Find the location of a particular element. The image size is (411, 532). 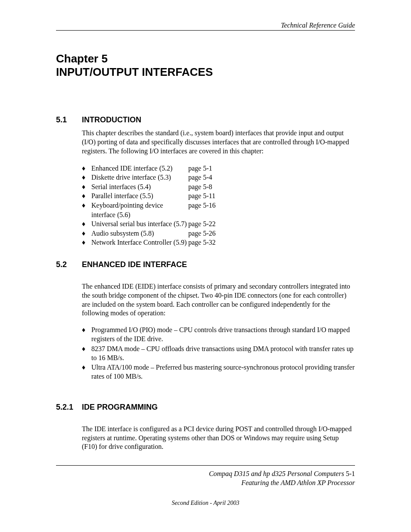

toc-label: Enhanced IDE interface (5.2) is located at coordinates (140, 168).